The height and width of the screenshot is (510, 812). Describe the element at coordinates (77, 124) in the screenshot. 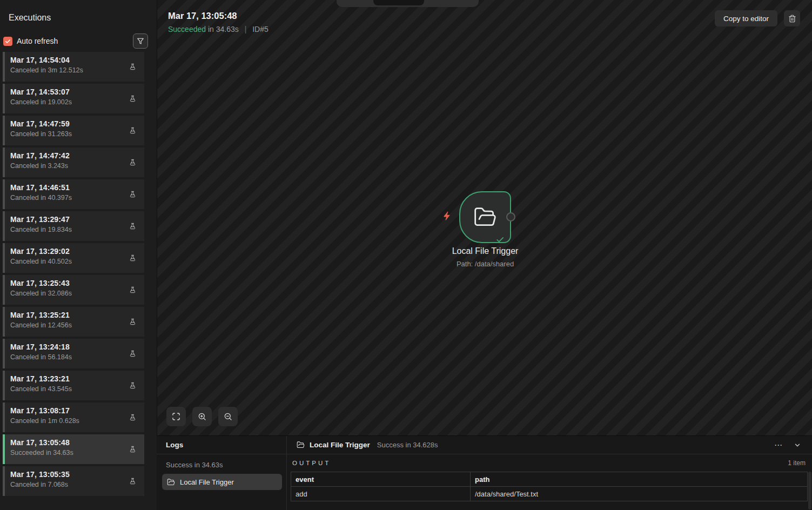

I see `execution-time: Mar 17, 14:47:59` at that location.